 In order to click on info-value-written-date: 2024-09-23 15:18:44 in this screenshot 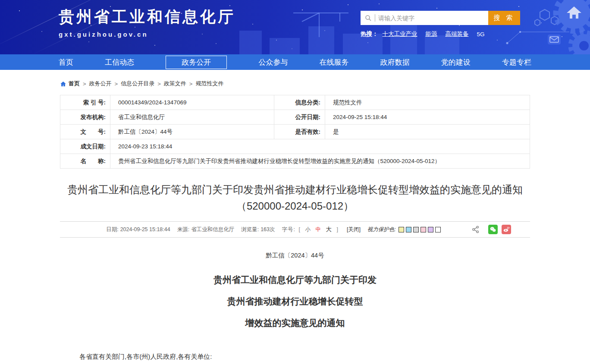, I will do `click(320, 147)`.